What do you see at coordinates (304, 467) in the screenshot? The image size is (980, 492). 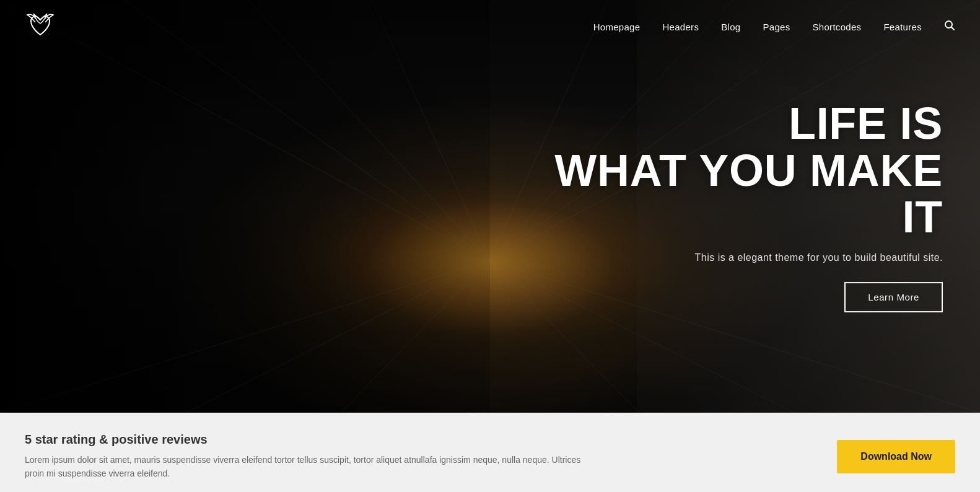 I see `bottom-body-text: Lorem ipsum dolor sit amet, mauris suspe…` at bounding box center [304, 467].